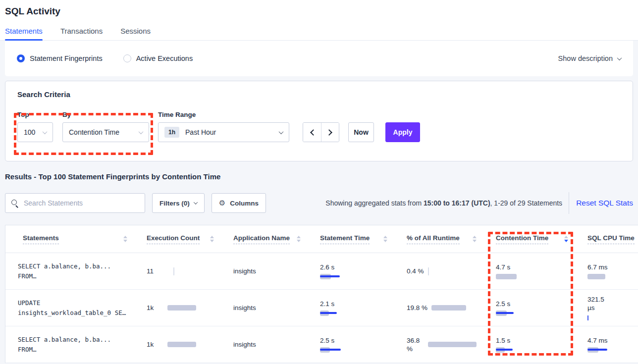 The height and width of the screenshot is (364, 638). I want to click on sql-cpu-tick, so click(588, 318).